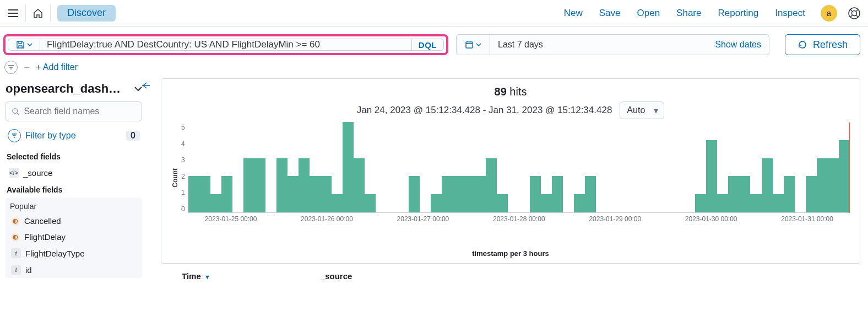  Describe the element at coordinates (485, 110) in the screenshot. I see `chart-date-range: Jan 24, 2023 @ 15:12:34.428 - Jan 31, 20…` at that location.